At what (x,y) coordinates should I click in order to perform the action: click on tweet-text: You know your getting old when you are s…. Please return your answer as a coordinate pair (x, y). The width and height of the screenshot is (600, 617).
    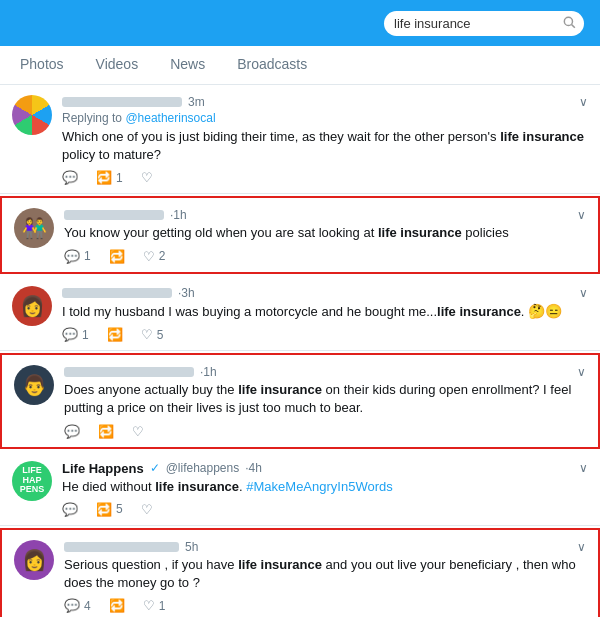
    Looking at the image, I should click on (325, 233).